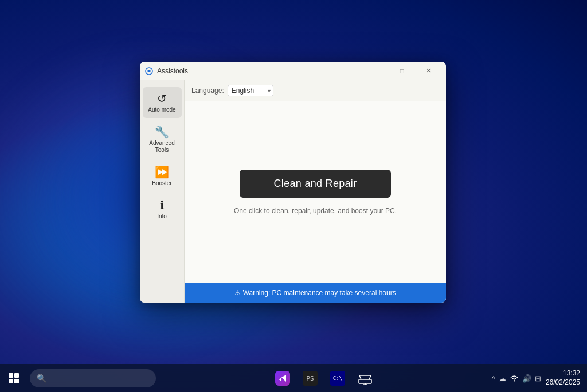  Describe the element at coordinates (162, 110) in the screenshot. I see `sidebar-label-auto-mode: Auto mode` at that location.